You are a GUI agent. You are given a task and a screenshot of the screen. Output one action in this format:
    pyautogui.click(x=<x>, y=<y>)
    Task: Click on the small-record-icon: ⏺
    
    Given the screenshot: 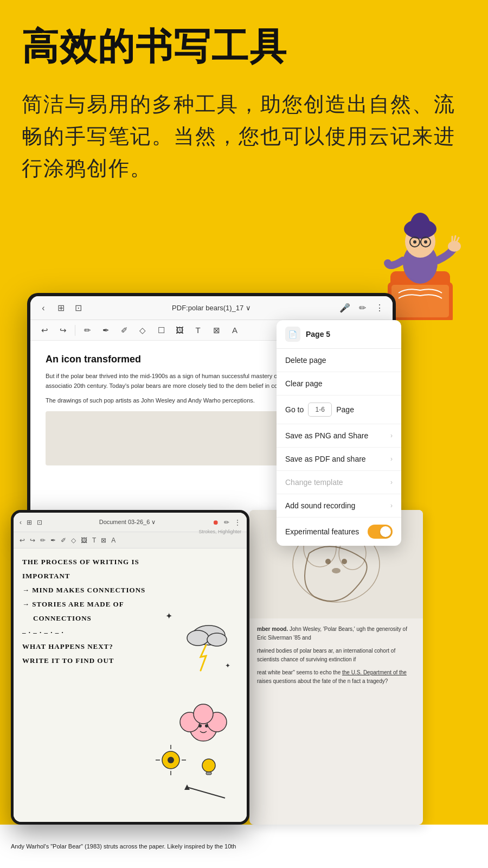 What is the action you would take?
    pyautogui.click(x=216, y=522)
    